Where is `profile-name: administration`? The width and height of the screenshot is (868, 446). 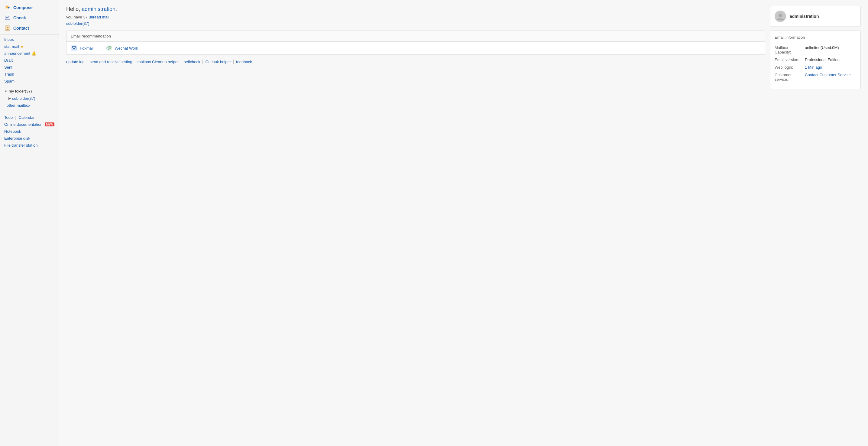 profile-name: administration is located at coordinates (804, 16).